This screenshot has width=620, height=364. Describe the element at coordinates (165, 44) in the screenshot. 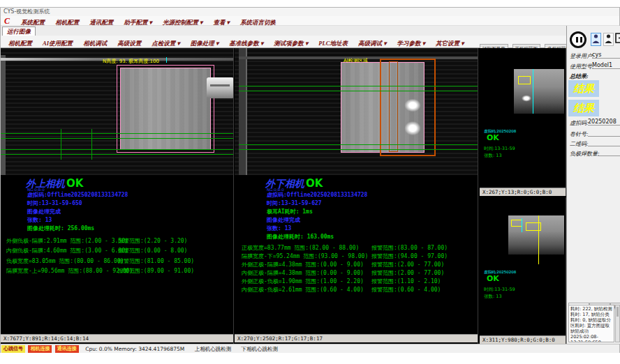

I see `tool-spotcheck-settings: 点检设置 ▾` at that location.